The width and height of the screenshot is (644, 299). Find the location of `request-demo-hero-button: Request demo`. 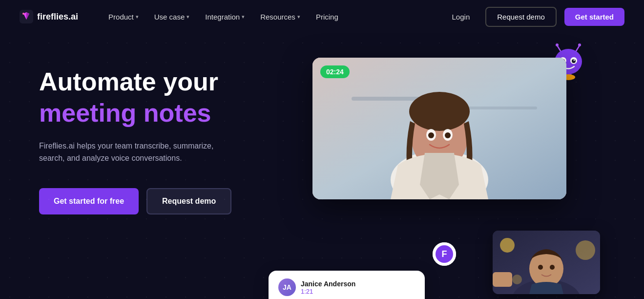

request-demo-hero-button: Request demo is located at coordinates (189, 201).